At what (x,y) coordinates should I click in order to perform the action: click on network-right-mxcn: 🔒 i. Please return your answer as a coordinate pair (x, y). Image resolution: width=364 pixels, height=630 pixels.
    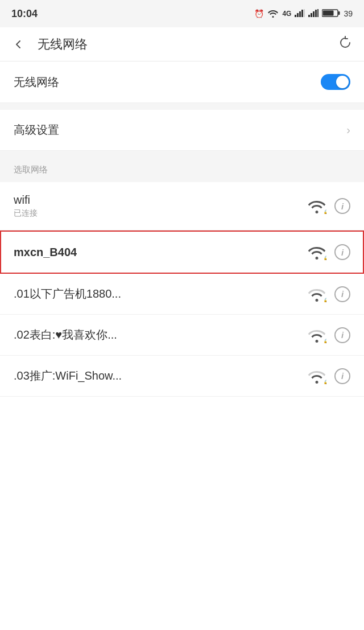
    Looking at the image, I should click on (329, 252).